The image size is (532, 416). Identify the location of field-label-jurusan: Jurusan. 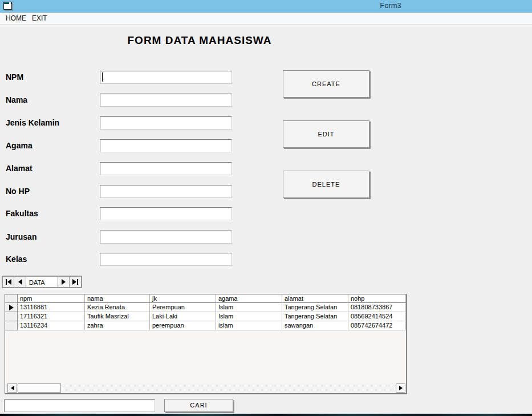
(21, 237).